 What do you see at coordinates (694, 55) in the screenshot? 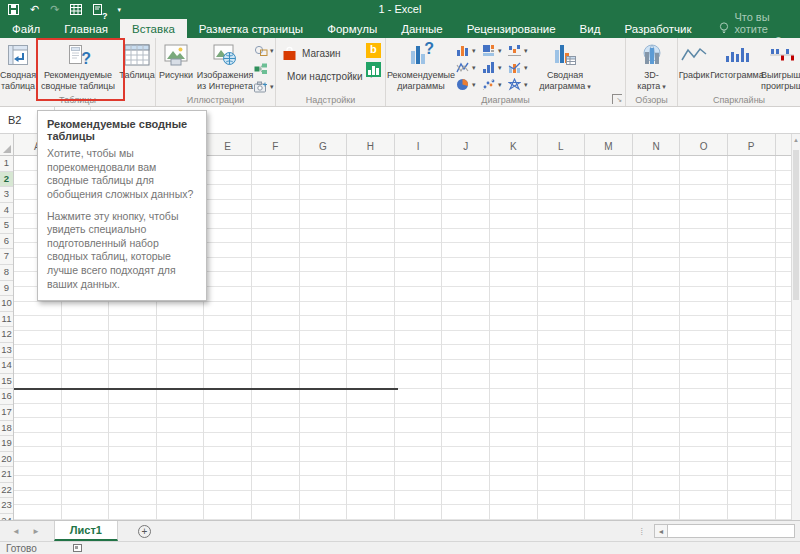
I see `sparkline-line-icon` at bounding box center [694, 55].